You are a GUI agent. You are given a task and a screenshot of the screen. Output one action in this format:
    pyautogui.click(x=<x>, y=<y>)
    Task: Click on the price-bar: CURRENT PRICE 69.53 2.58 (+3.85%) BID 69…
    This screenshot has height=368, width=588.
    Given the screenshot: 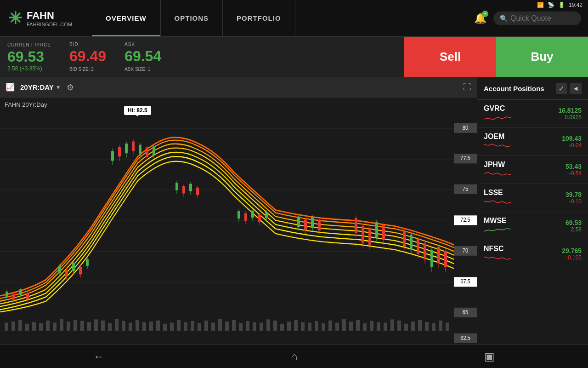 What is the action you would take?
    pyautogui.click(x=294, y=57)
    